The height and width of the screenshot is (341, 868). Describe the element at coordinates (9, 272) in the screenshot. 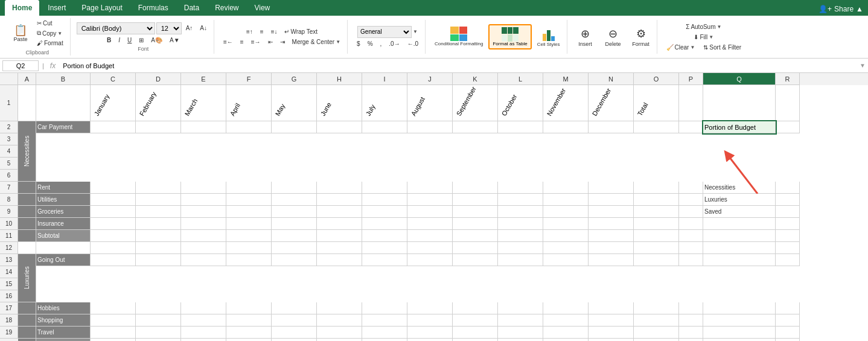

I see `row-num-14: 14` at that location.